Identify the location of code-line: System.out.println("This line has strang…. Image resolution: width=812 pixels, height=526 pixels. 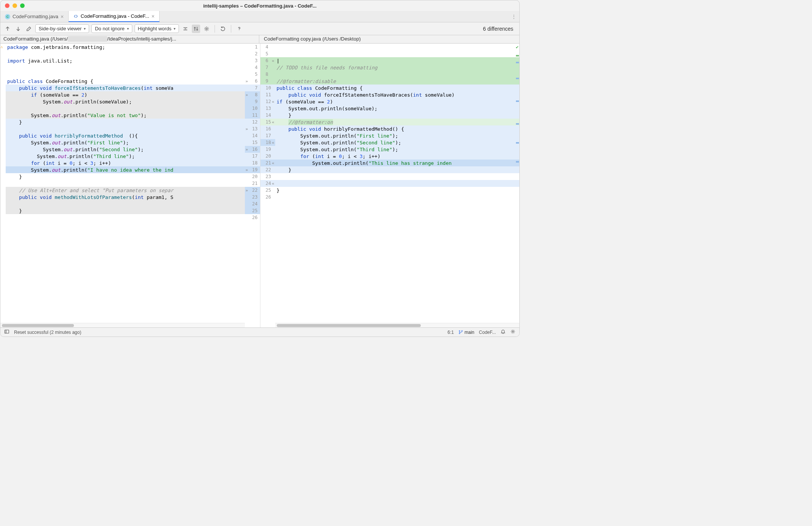
(397, 163).